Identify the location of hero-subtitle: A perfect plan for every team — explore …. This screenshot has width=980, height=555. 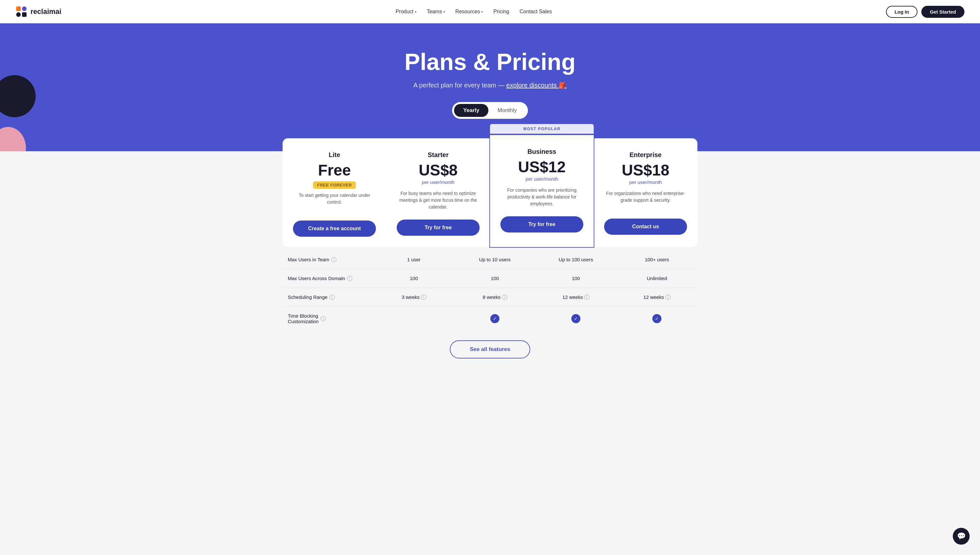
(490, 85).